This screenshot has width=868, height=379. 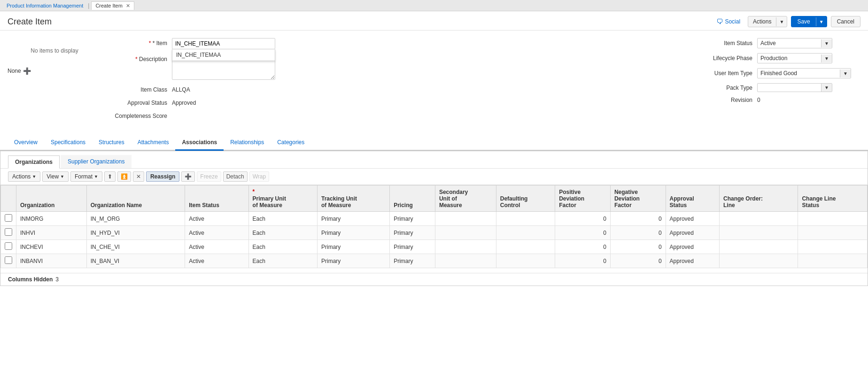 I want to click on col-defaulting-header: DefaultingControl, so click(x=525, y=199).